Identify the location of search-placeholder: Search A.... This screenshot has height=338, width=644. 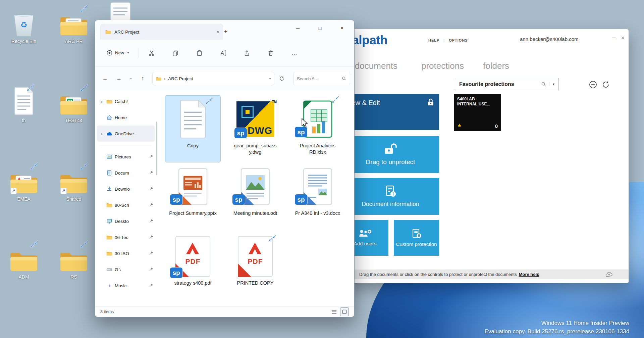
(318, 79).